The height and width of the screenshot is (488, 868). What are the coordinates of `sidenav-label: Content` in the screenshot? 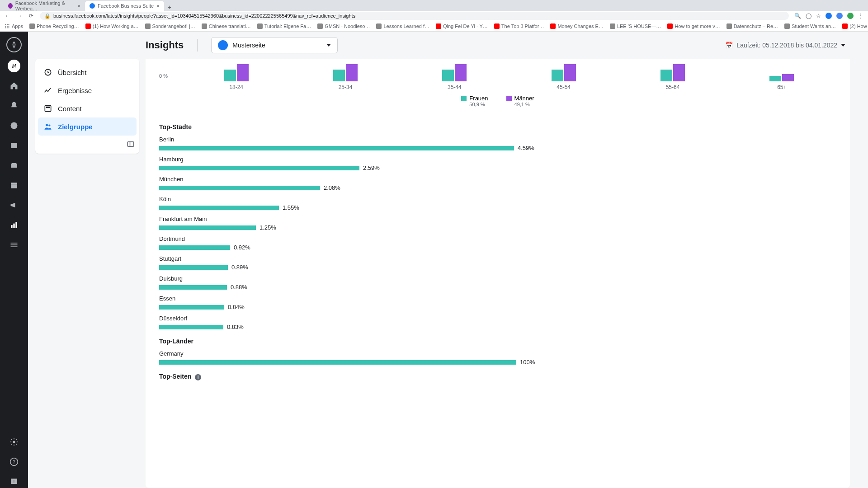 It's located at (70, 108).